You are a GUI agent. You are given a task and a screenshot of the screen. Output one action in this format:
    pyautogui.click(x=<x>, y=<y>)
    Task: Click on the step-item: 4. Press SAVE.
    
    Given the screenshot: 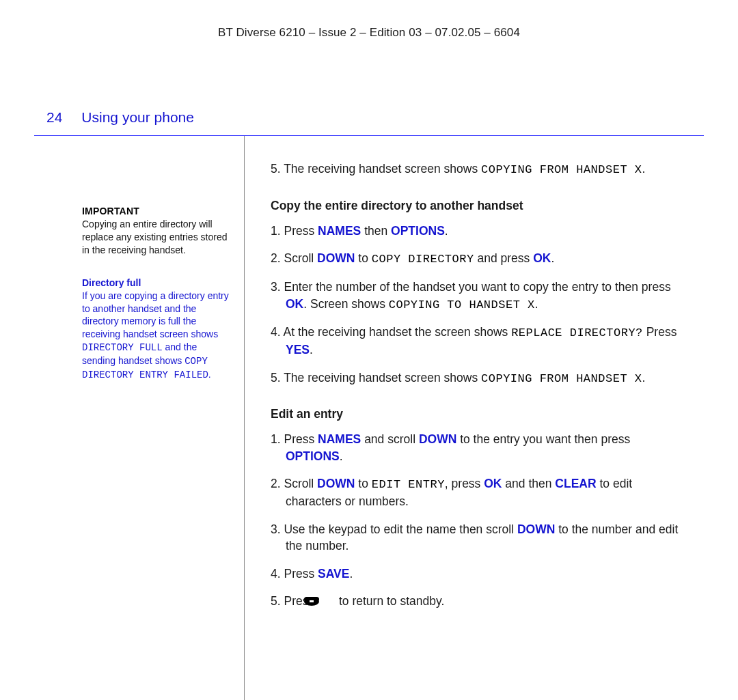 What is the action you would take?
    pyautogui.click(x=477, y=574)
    